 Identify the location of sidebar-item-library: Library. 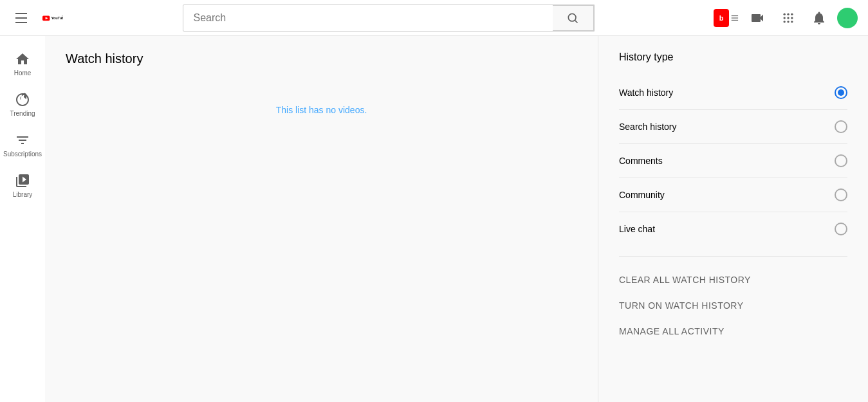
(23, 184).